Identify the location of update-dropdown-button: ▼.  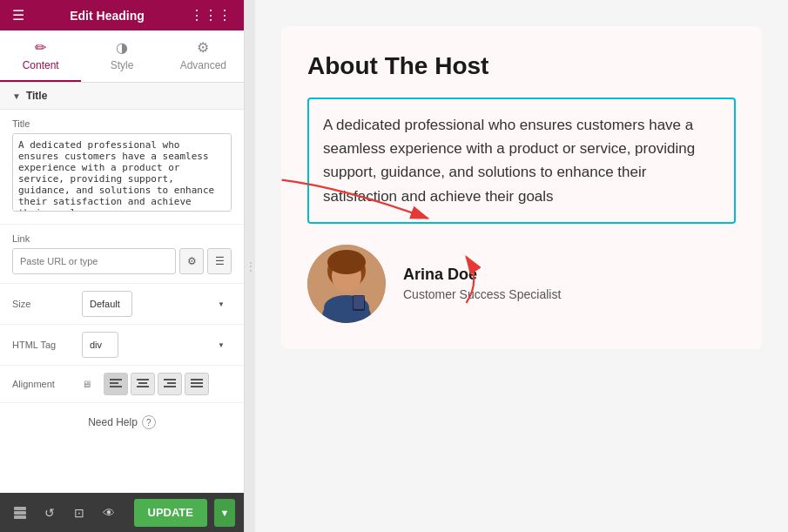
(225, 513).